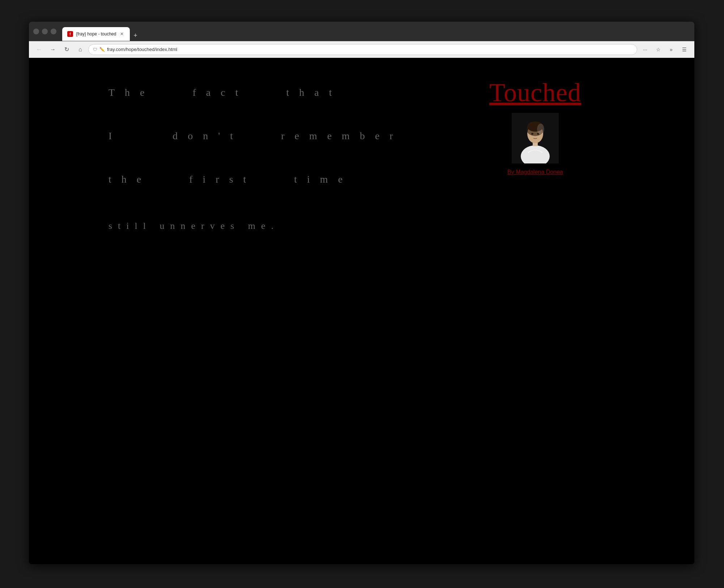  Describe the element at coordinates (665, 50) in the screenshot. I see `toolbar-actions: ··· ☆ » ☰` at that location.